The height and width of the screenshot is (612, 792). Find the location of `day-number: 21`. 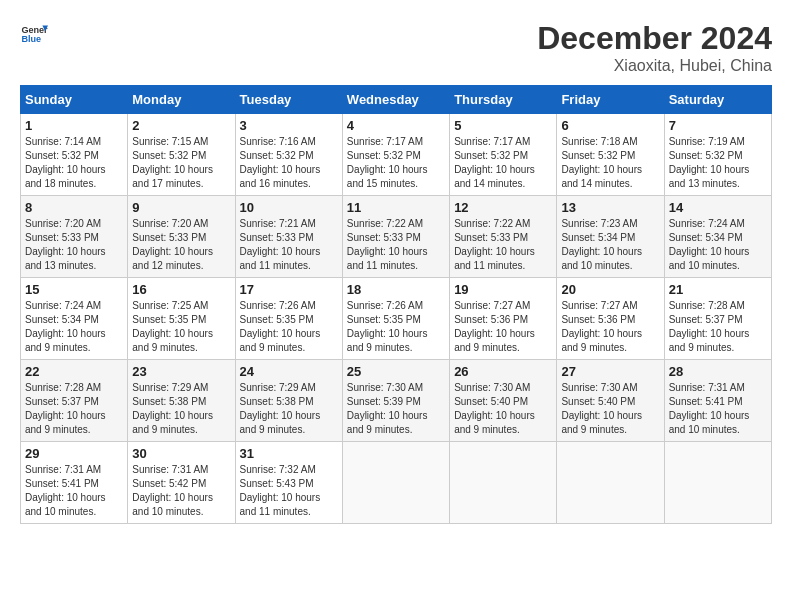

day-number: 21 is located at coordinates (718, 290).